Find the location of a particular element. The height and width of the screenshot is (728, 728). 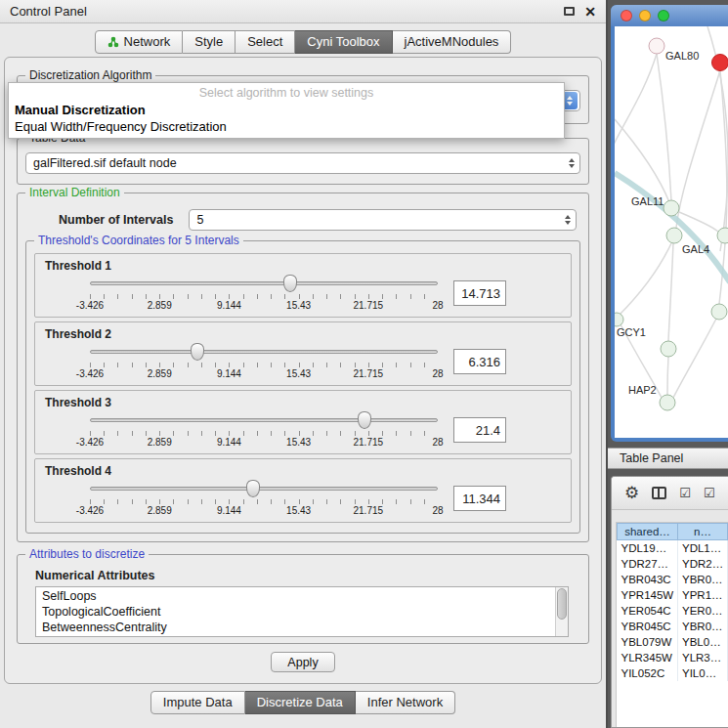

table-cell: YPR145W is located at coordinates (648, 595).